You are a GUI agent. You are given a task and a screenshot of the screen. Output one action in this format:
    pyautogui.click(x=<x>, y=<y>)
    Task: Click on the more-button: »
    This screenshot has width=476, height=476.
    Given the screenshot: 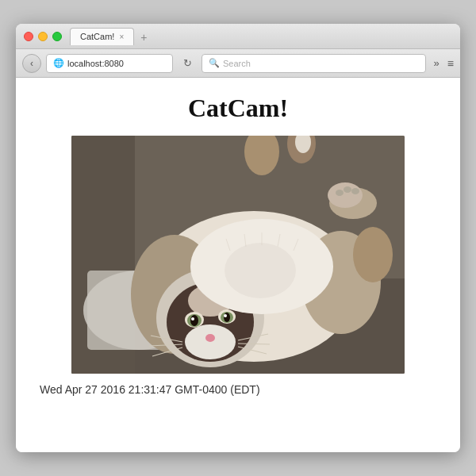 What is the action you would take?
    pyautogui.click(x=436, y=63)
    